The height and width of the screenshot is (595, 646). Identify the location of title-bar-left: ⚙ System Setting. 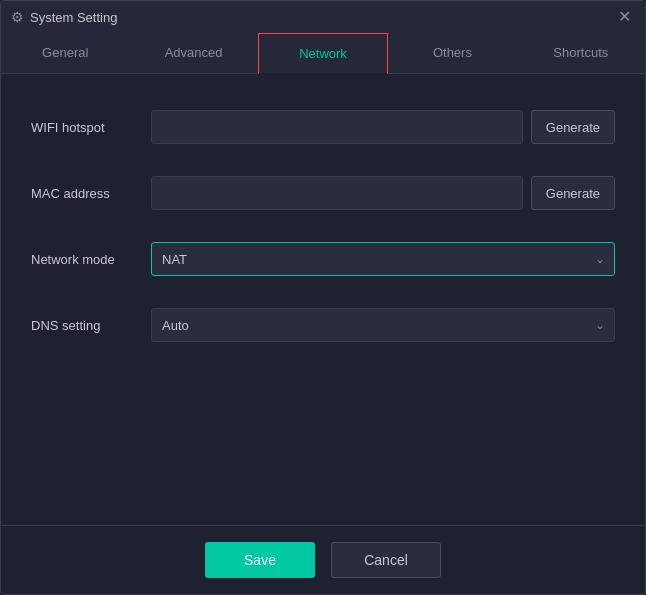
(64, 17).